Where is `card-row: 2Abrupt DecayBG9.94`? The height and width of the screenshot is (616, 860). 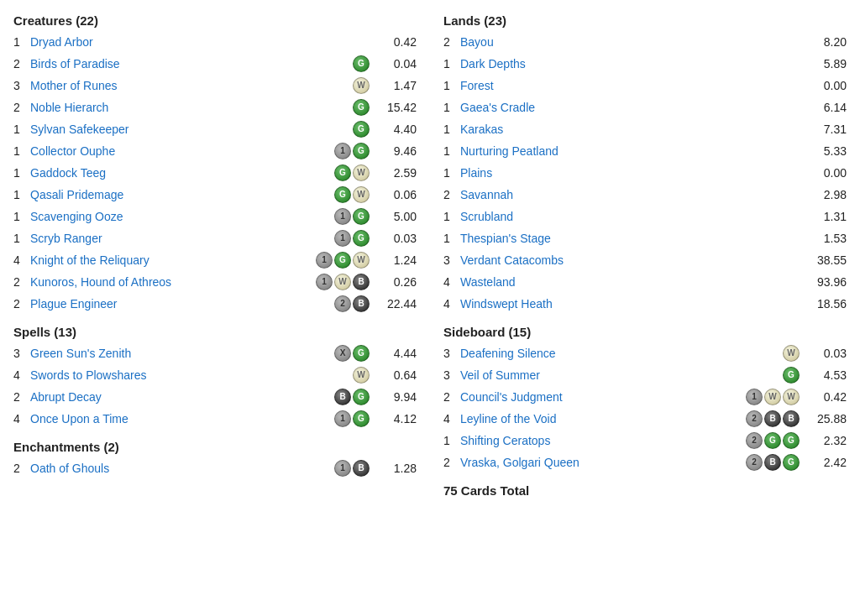 card-row: 2Abrupt DecayBG9.94 is located at coordinates (215, 397).